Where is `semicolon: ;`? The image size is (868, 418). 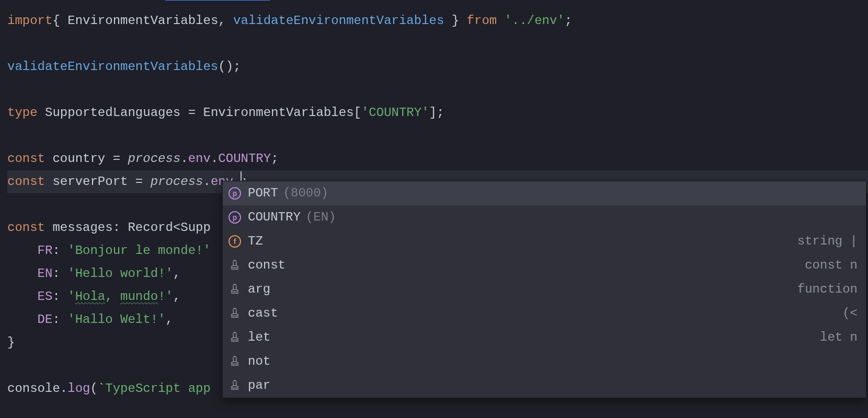
semicolon: ; is located at coordinates (568, 21).